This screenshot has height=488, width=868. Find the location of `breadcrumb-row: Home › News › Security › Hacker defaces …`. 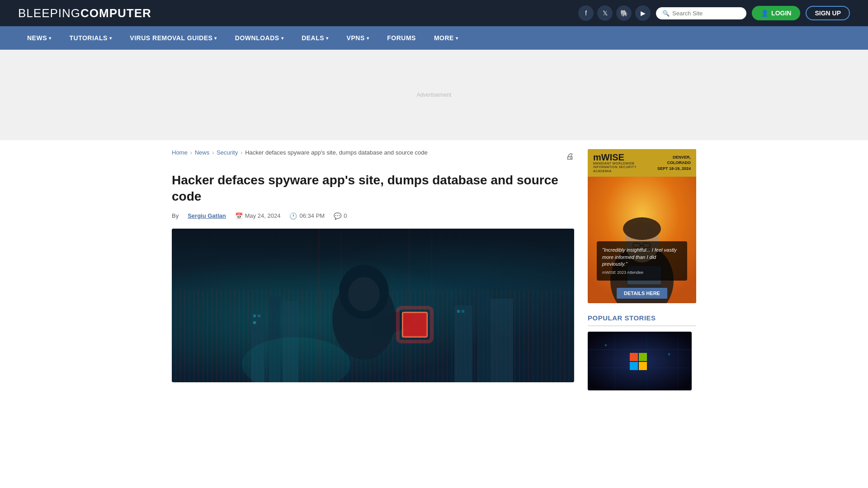

breadcrumb-row: Home › News › Security › Hacker defaces … is located at coordinates (373, 156).